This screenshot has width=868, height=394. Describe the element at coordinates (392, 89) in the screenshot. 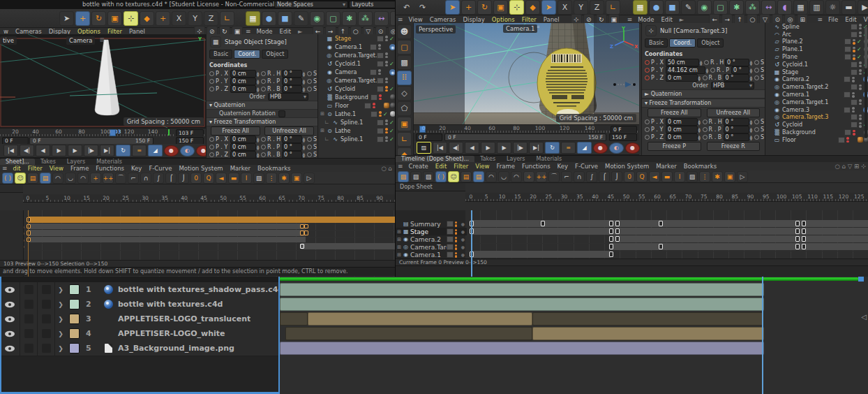

I see `enabled-check-icon: ✓` at that location.